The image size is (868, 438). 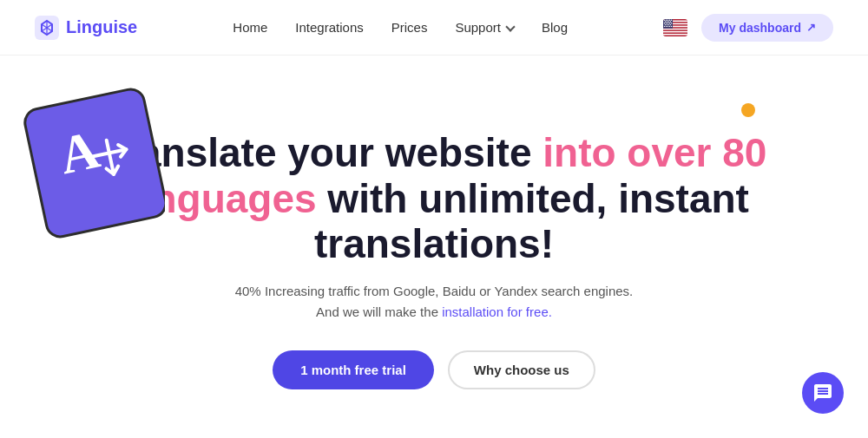 I want to click on hero-title-part3: with unlimited, instant translations!, so click(x=531, y=222).